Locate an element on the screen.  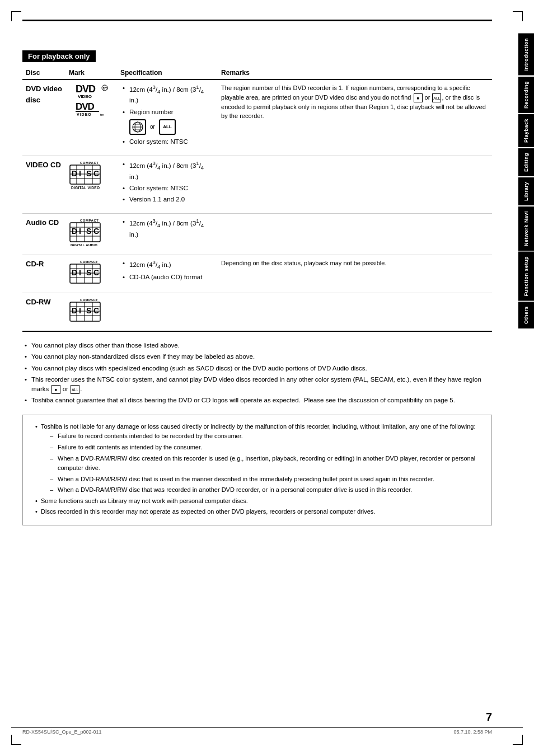
corner-mark-tl is located at coordinates (16, 16).